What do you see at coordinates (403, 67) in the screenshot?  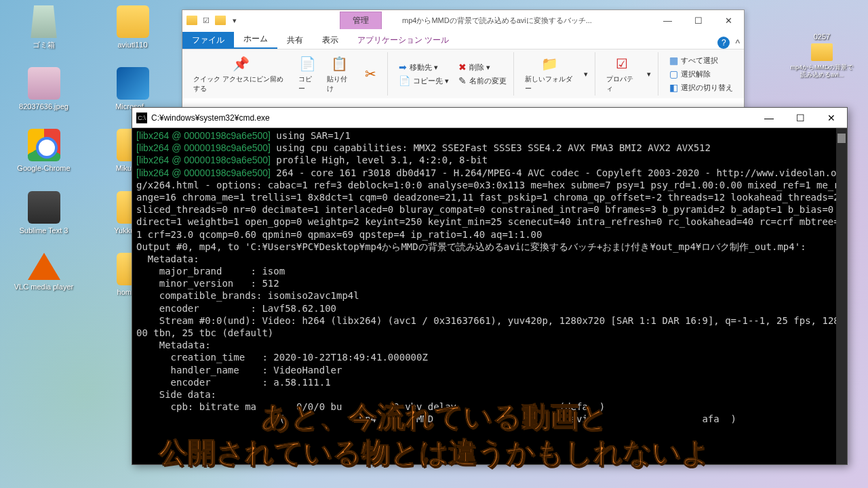 I see `arrow-icon: ➡` at bounding box center [403, 67].